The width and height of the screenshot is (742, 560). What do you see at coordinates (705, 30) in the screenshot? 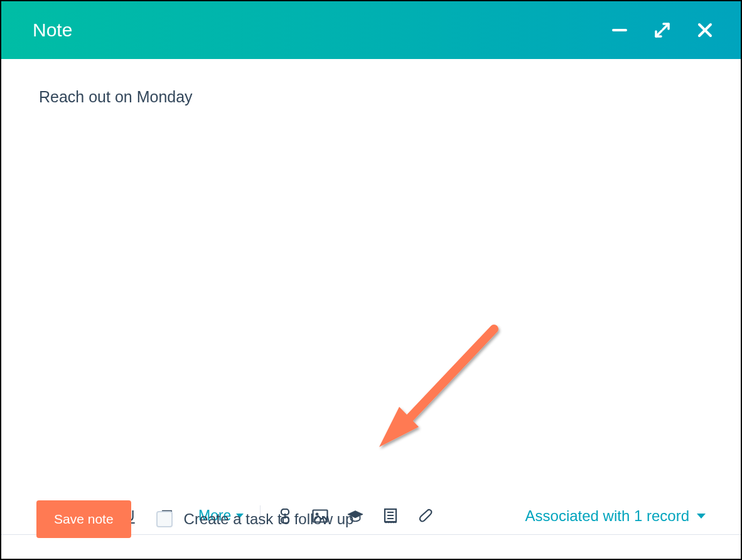
I see `close-icon` at bounding box center [705, 30].